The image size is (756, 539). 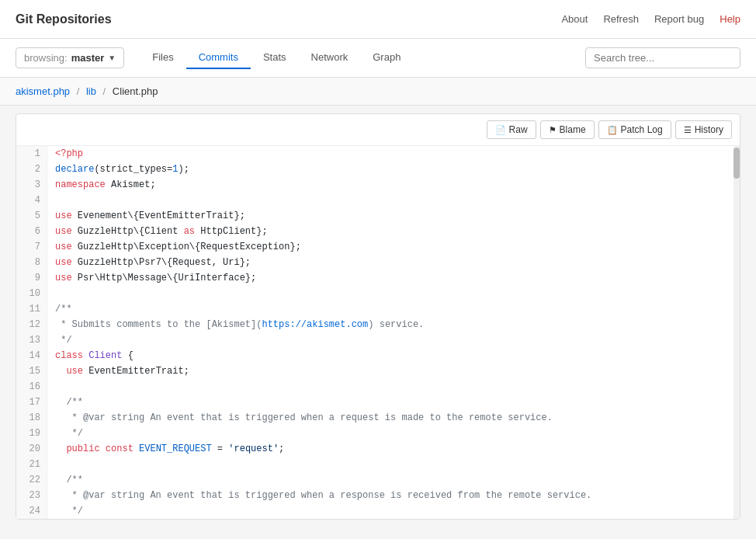 I want to click on blame-icon: ⚑, so click(x=553, y=130).